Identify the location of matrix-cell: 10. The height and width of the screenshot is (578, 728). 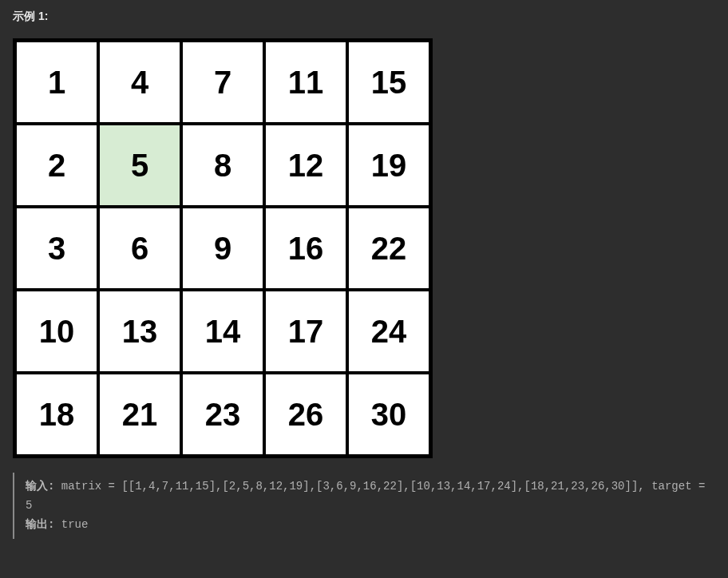
(57, 331).